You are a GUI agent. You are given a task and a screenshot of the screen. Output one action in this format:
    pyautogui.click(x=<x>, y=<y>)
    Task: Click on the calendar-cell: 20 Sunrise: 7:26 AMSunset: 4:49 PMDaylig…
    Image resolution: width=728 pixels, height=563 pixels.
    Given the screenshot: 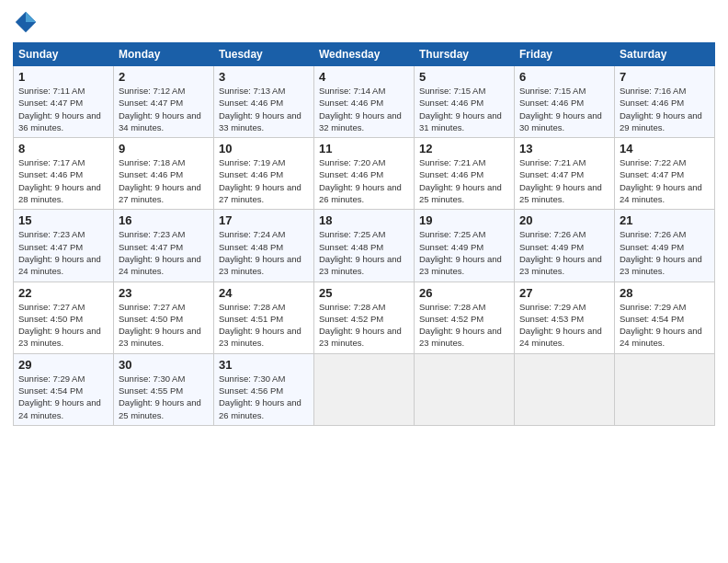 What is the action you would take?
    pyautogui.click(x=564, y=246)
    